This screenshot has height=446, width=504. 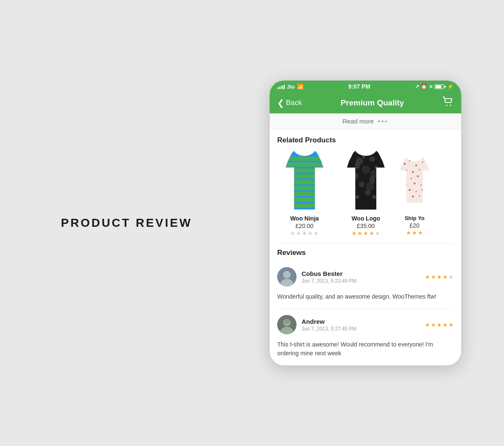 I want to click on star-3-3: ★, so click(x=420, y=233).